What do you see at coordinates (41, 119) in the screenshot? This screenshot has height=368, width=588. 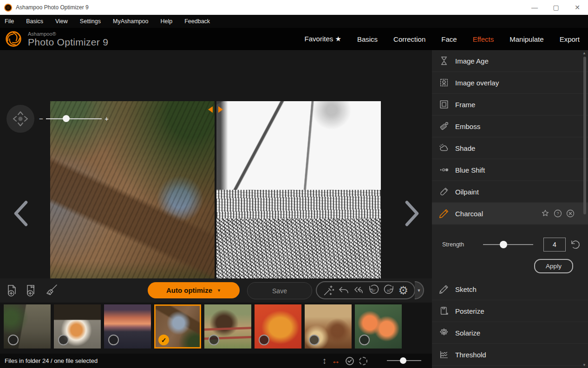 I see `zoom-out-icon: −` at bounding box center [41, 119].